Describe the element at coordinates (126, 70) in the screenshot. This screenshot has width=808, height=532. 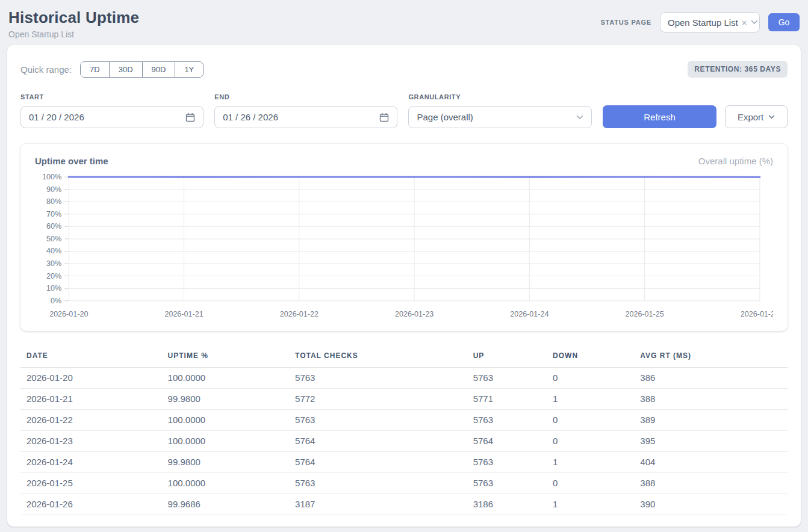
I see `quick-range-30d-button: 30D` at that location.